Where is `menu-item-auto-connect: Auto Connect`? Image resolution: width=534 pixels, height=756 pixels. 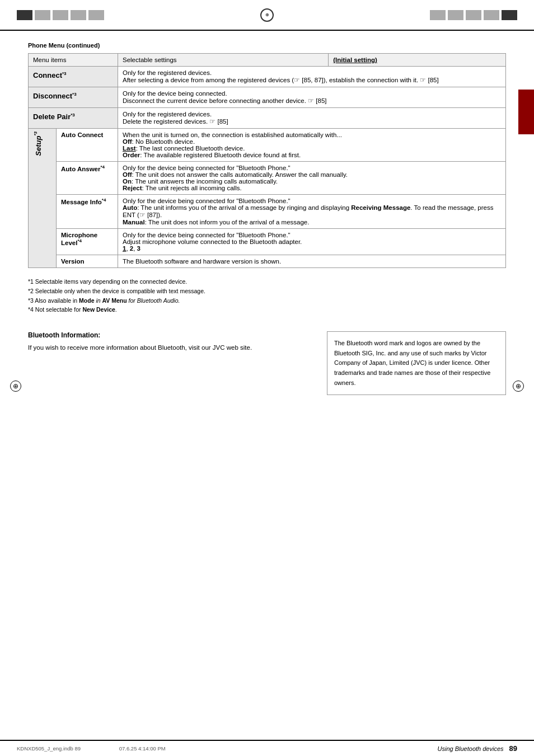
menu-item-auto-connect: Auto Connect is located at coordinates (87, 145).